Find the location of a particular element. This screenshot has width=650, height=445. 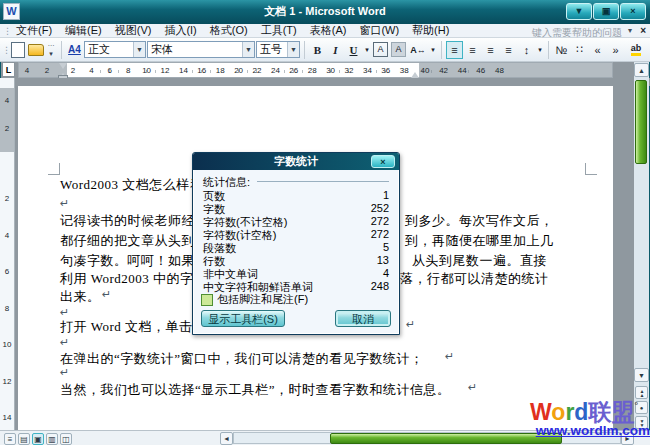

document-text: Word2003 文档怎么样看 is located at coordinates (132, 185).